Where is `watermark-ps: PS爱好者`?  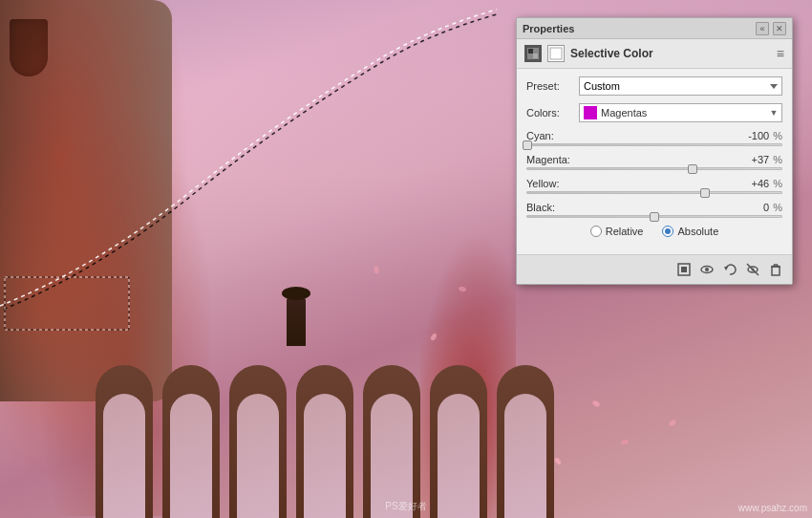
watermark-ps: PS爱好者 is located at coordinates (405, 507).